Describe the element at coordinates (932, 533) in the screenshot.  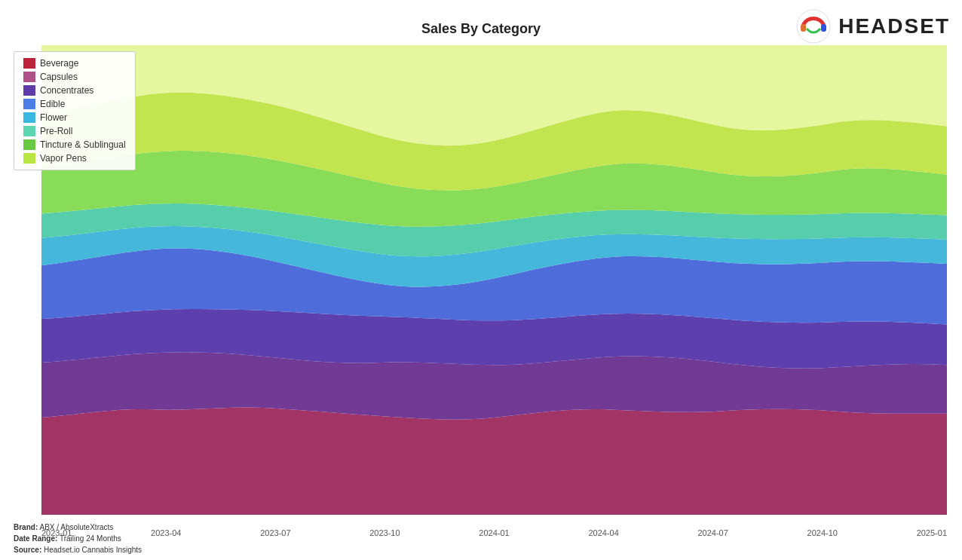
I see `x-axis-label: 2025-01` at that location.